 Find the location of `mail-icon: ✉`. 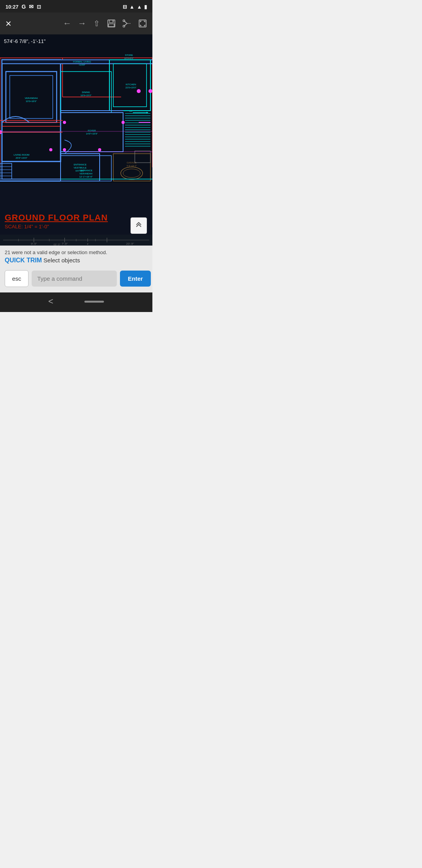

mail-icon: ✉ is located at coordinates (31, 7).